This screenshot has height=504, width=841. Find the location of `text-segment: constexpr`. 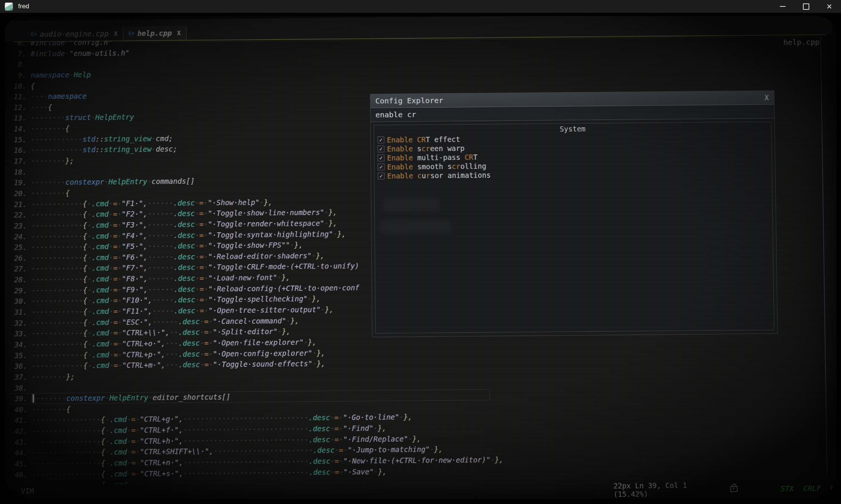

text-segment: constexpr is located at coordinates (85, 182).